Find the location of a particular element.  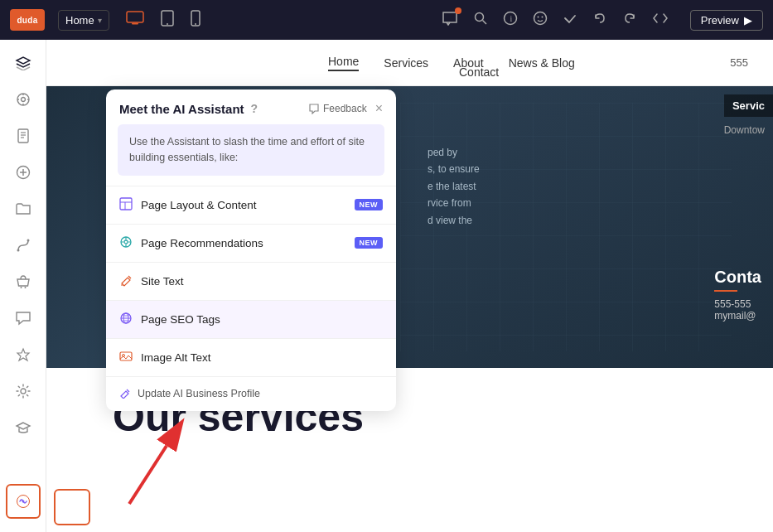

image-alt-label: Image Alt Text is located at coordinates (176, 358).